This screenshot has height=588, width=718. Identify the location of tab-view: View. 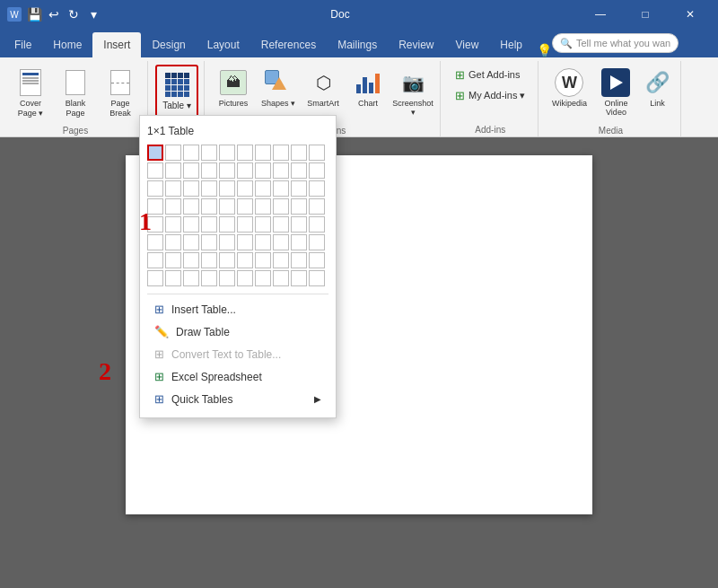
(468, 45).